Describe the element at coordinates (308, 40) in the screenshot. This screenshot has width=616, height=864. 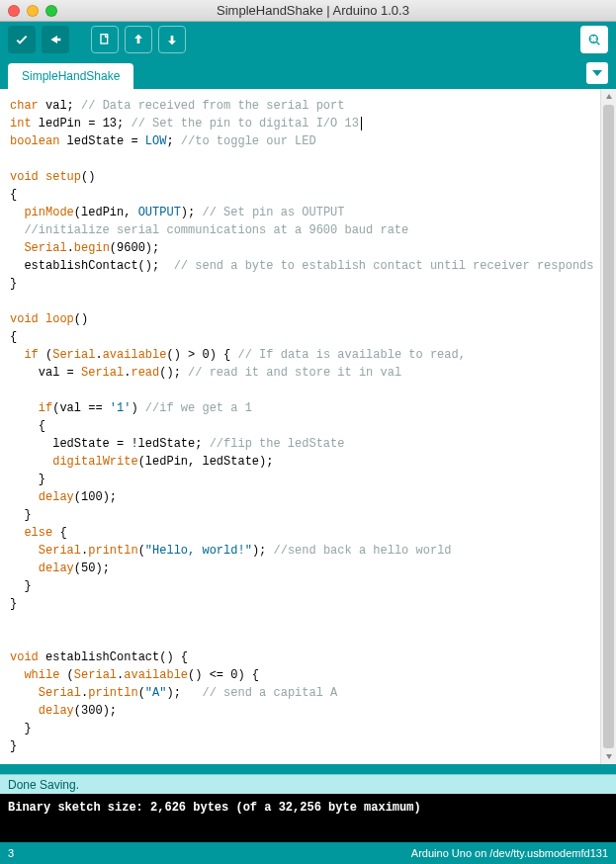
I see `toolbar` at that location.